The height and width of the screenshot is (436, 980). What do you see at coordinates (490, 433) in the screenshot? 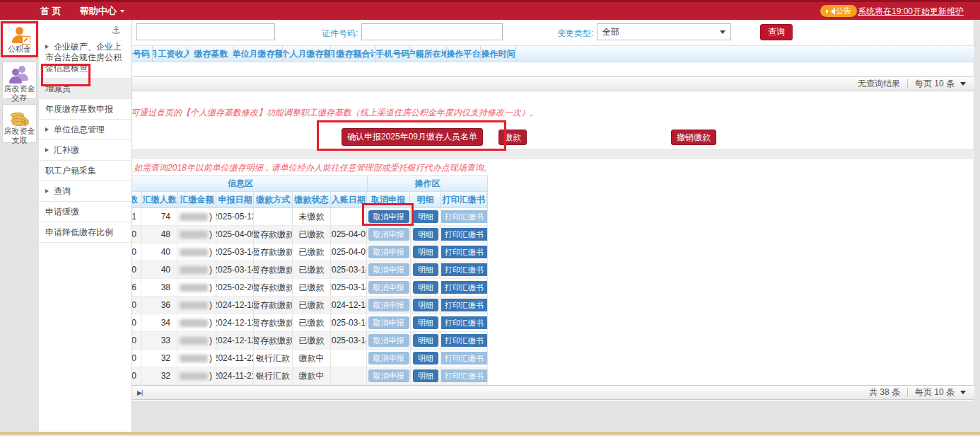
I see `bottom-border-line` at bounding box center [490, 433].